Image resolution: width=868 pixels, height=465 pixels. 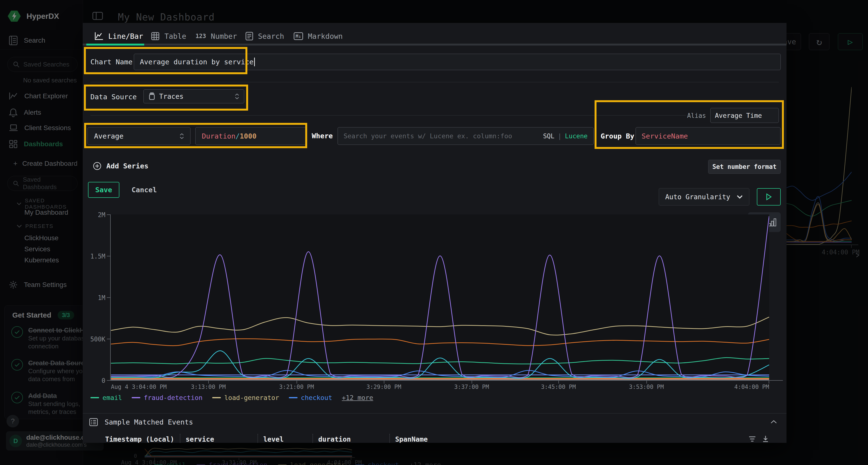 What do you see at coordinates (106, 398) in the screenshot?
I see `legend-item: email` at bounding box center [106, 398].